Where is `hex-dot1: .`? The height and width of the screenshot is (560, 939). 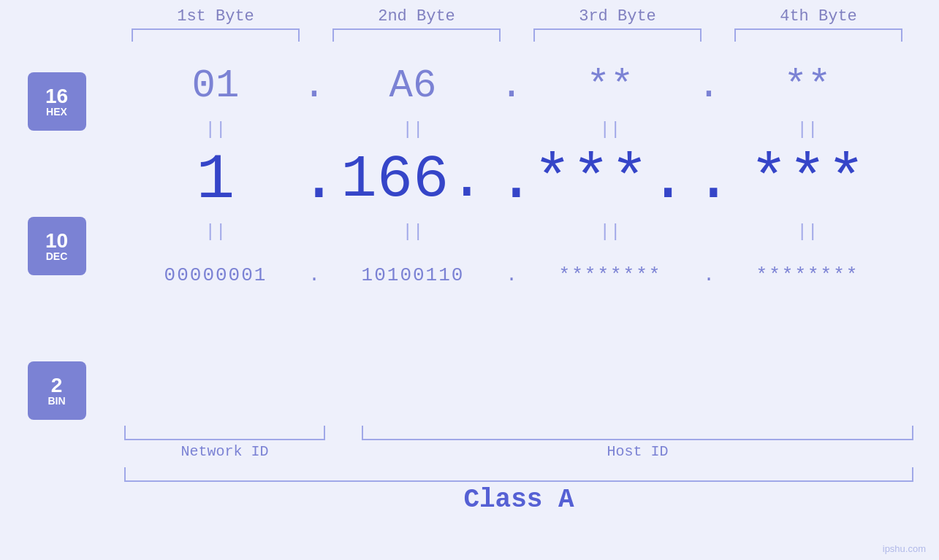
hex-dot1: . is located at coordinates (314, 86).